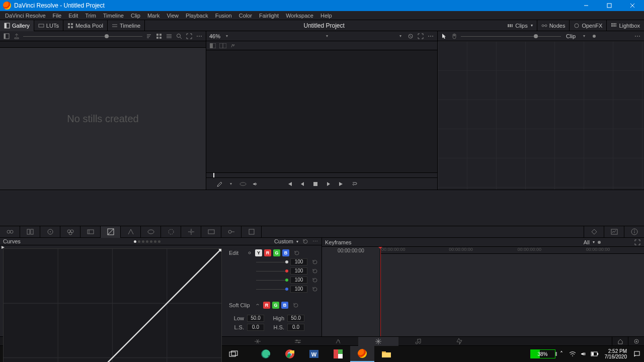 This screenshot has width=644, height=362. What do you see at coordinates (91, 232) in the screenshot?
I see `motion-effects-icon` at bounding box center [91, 232].